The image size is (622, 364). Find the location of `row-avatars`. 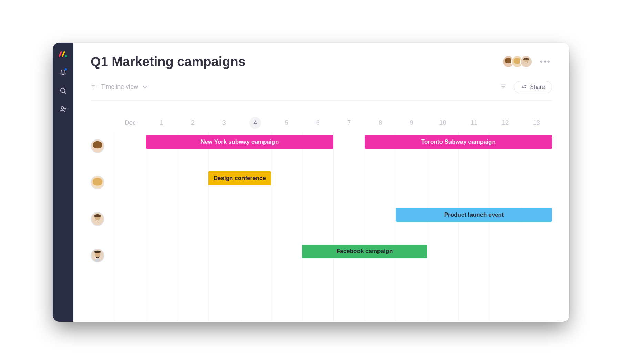

row-avatars is located at coordinates (103, 218).